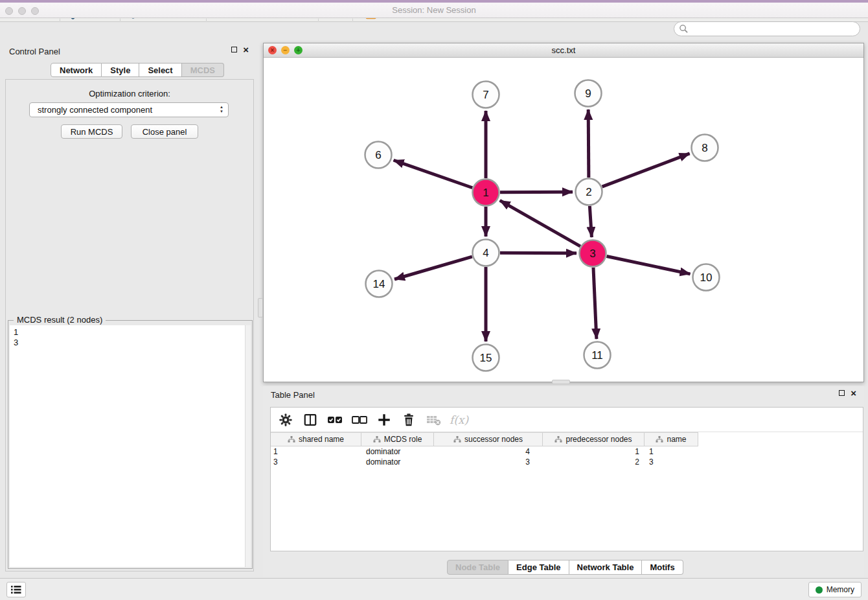  Describe the element at coordinates (35, 52) in the screenshot. I see `control-panel-title: Control Panel` at that location.